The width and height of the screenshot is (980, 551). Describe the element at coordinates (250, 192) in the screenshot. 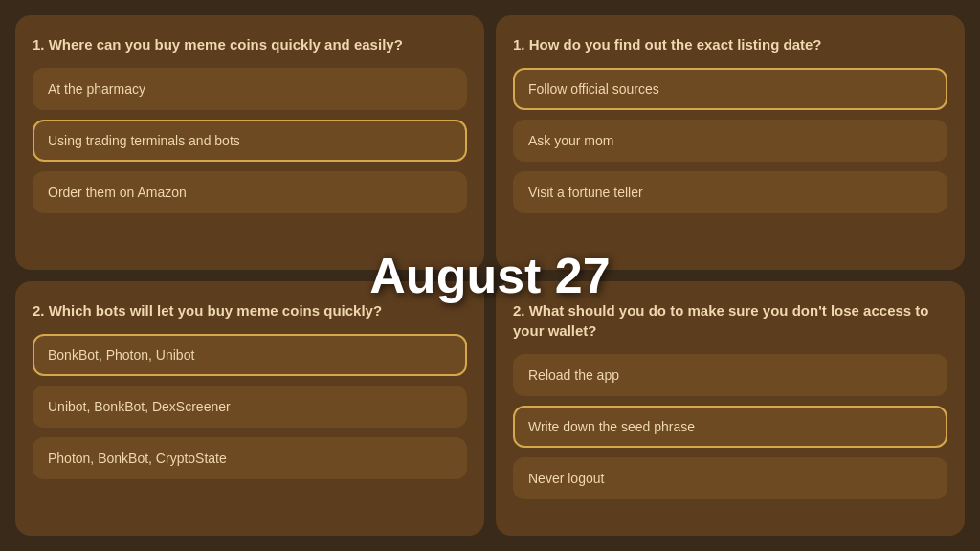

I see `option-q1a3: Order them on Amazon` at that location.